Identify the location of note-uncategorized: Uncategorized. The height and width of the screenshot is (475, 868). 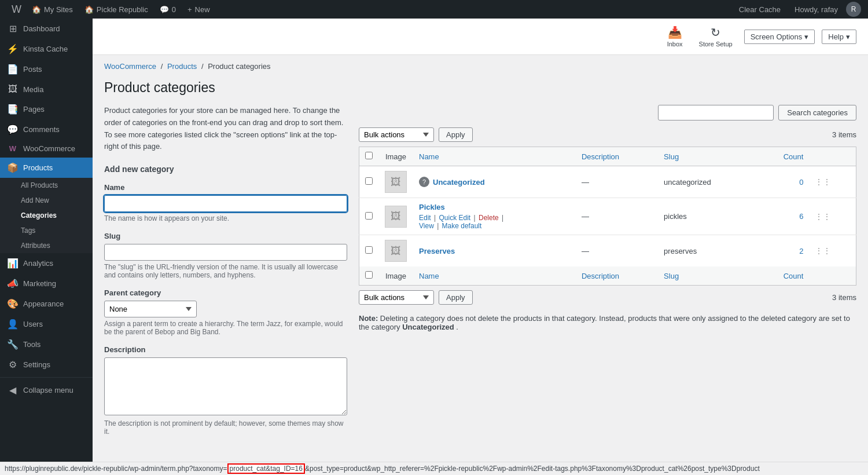
(428, 327).